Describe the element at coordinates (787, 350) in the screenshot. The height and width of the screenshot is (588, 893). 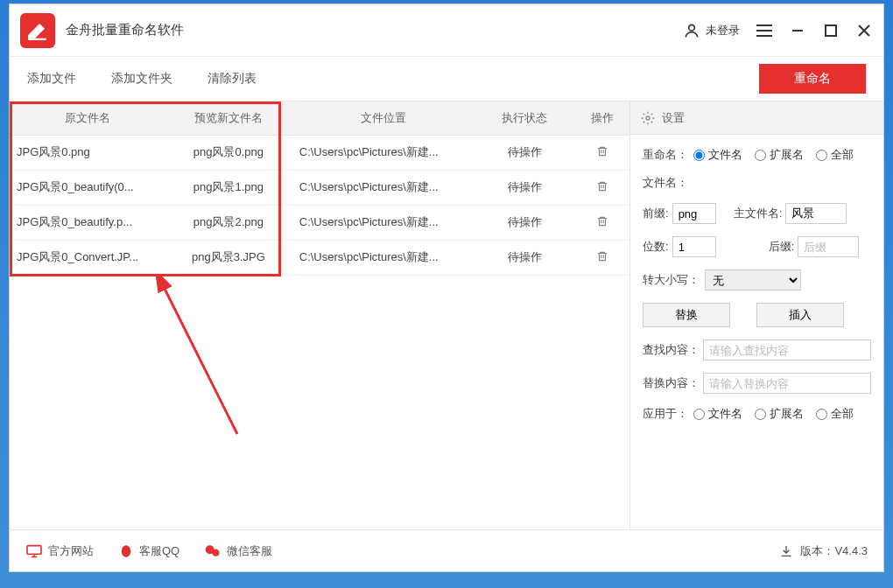
I see `find-input` at that location.